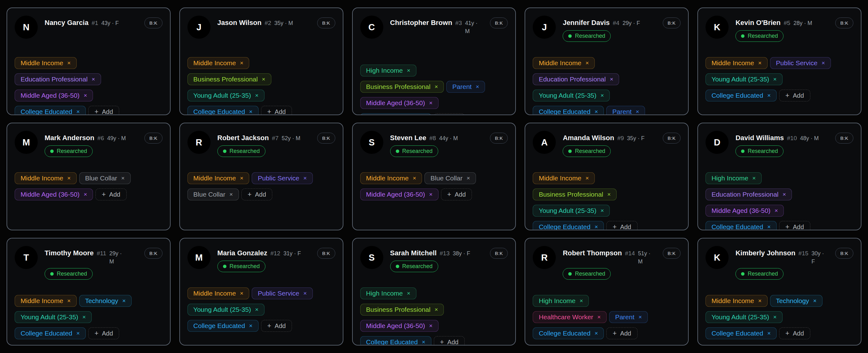 The height and width of the screenshot is (353, 868). I want to click on person-number: #14, so click(630, 254).